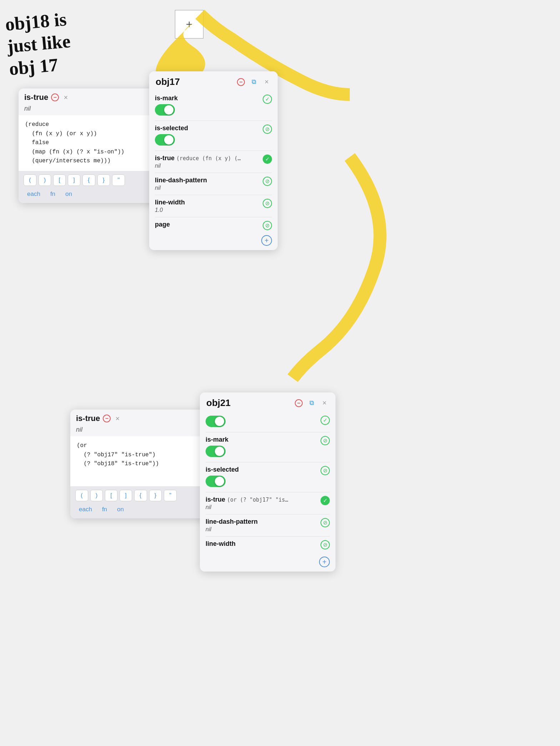  Describe the element at coordinates (207, 166) in the screenshot. I see `obj17-is-true-nil: nil` at that location.